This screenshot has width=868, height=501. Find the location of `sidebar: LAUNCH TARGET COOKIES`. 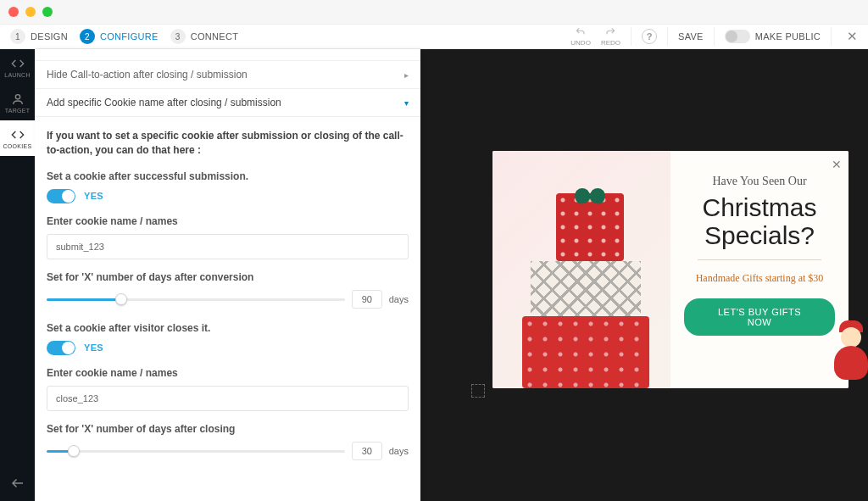

sidebar: LAUNCH TARGET COOKIES is located at coordinates (17, 275).